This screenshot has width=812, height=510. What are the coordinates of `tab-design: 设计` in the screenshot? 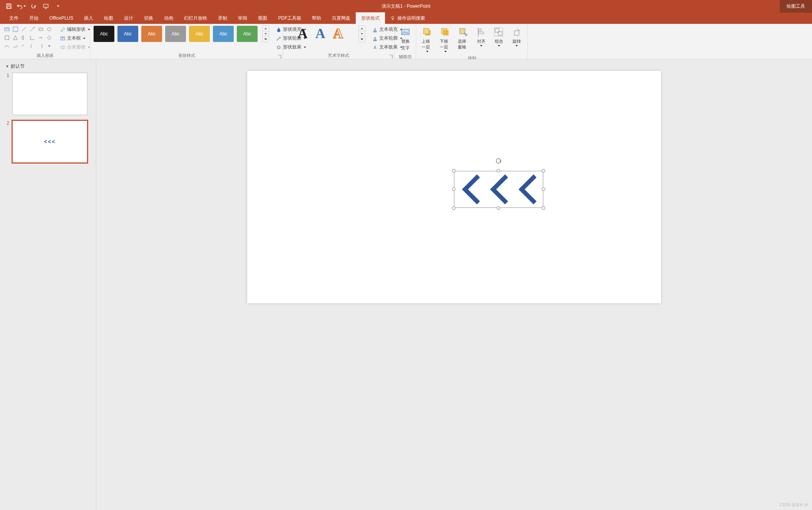 It's located at (129, 18).